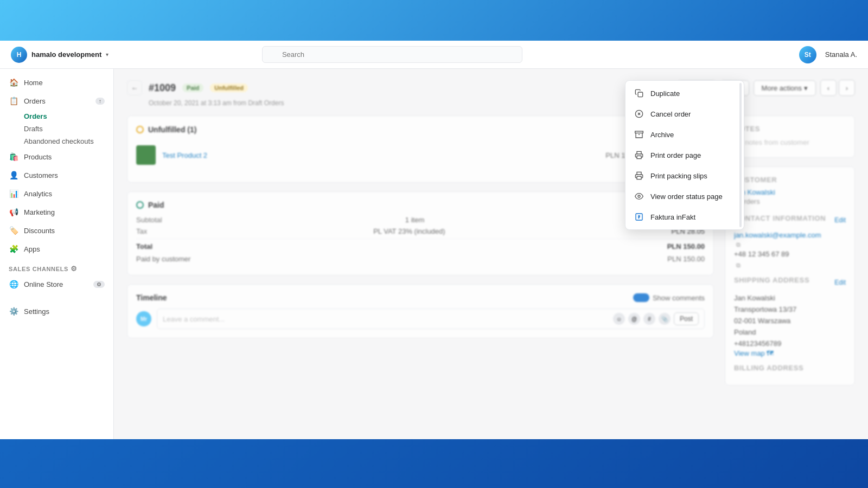  I want to click on order-side: Notes No notes from customer Customer Ja…, so click(790, 255).